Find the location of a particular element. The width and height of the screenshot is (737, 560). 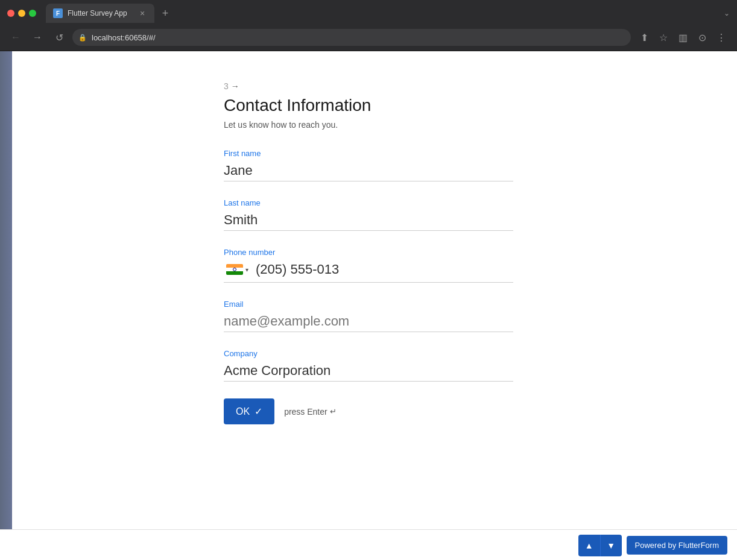

close-window-button is located at coordinates (11, 13).